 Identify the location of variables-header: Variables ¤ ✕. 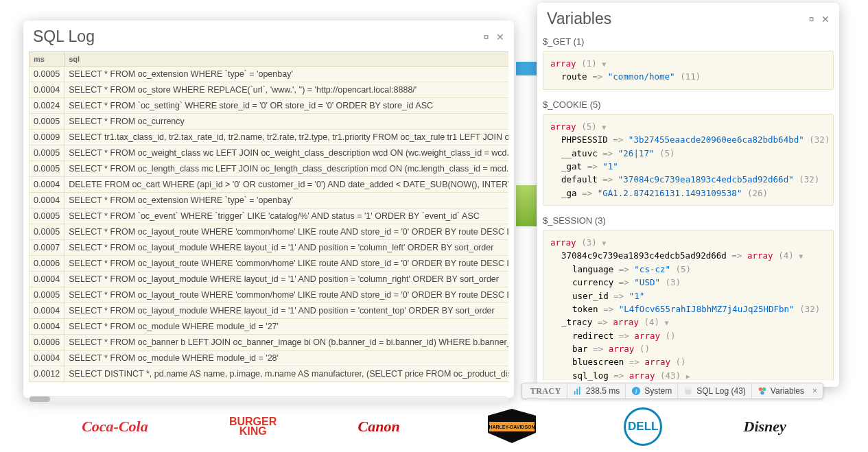
(688, 18).